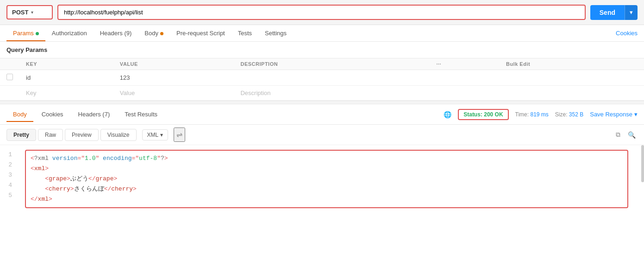  What do you see at coordinates (322, 102) in the screenshot?
I see `section-divider` at bounding box center [322, 102].